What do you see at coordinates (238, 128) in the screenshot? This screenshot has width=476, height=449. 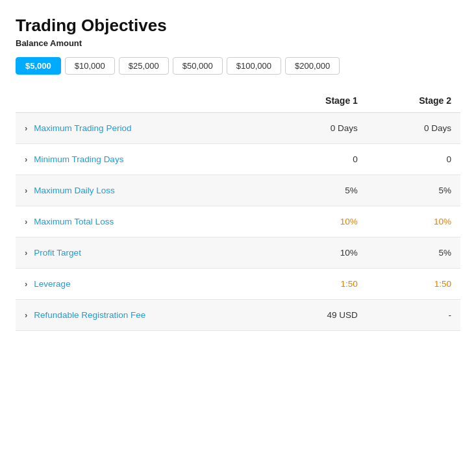 I see `table-row: › Maximum Trading Period 0 Days0 Days` at bounding box center [238, 128].